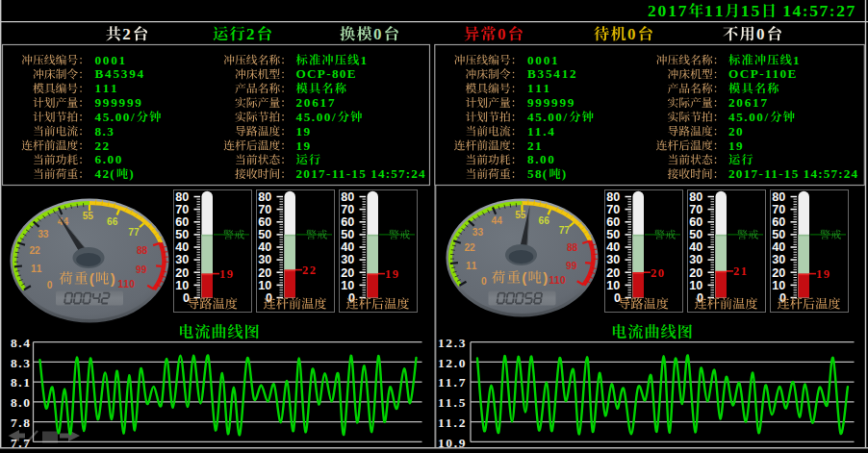 This screenshot has height=453, width=868. I want to click on svg-text: 15, so click(751, 11).